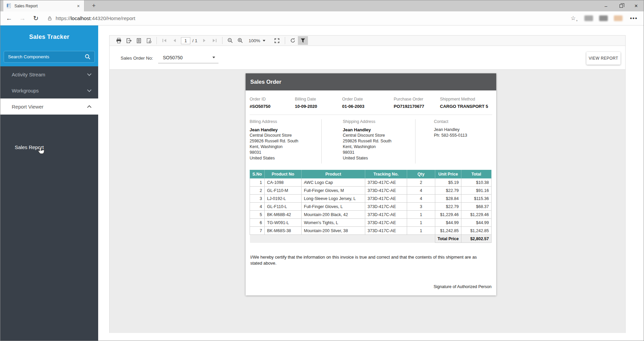 This screenshot has height=341, width=644. I want to click on page-setup-button, so click(139, 41).